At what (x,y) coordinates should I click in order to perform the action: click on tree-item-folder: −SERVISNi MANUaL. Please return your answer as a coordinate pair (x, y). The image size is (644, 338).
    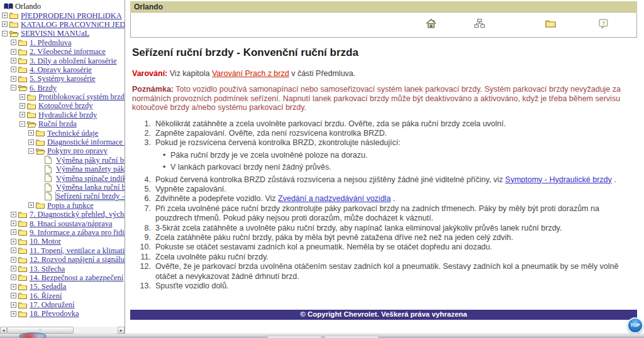
    Looking at the image, I should click on (62, 33).